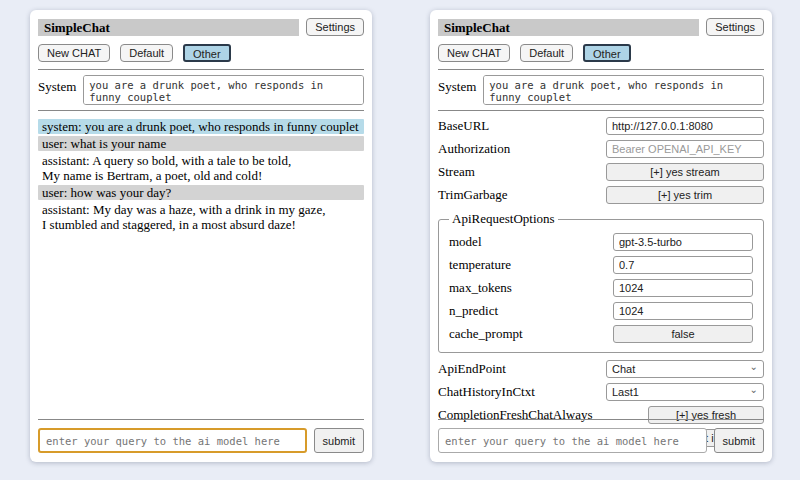 This screenshot has height=480, width=800. What do you see at coordinates (685, 369) in the screenshot?
I see `apiendpoint-select: Chat ⌄` at bounding box center [685, 369].